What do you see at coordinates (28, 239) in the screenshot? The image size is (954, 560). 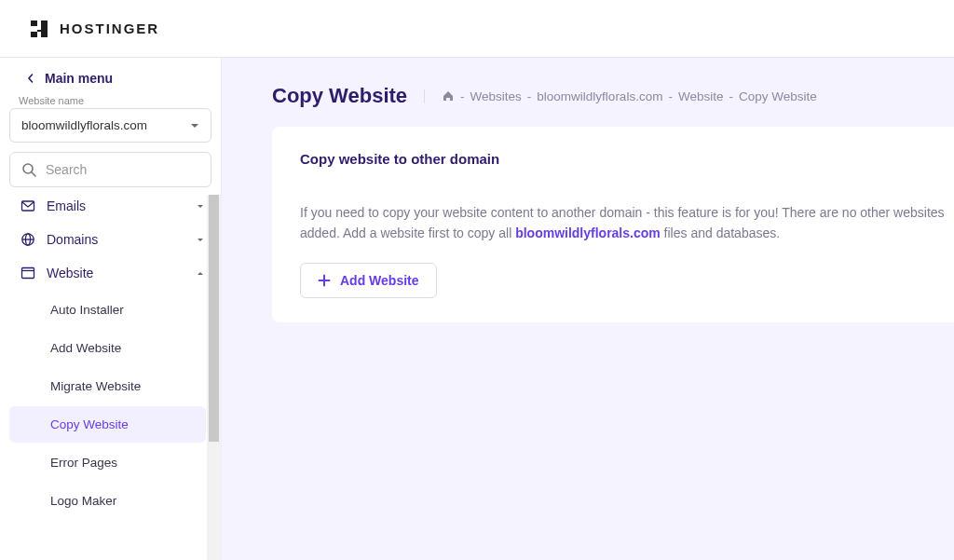 I see `globe-icon` at bounding box center [28, 239].